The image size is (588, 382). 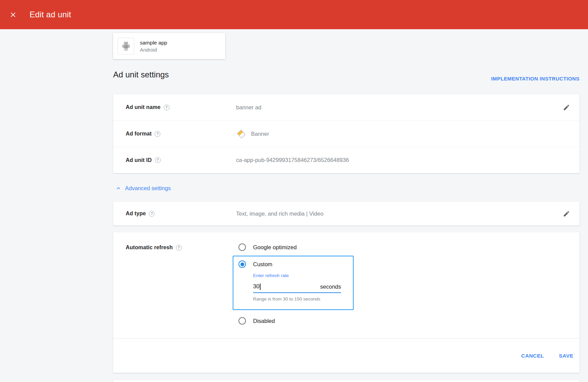 What do you see at coordinates (264, 321) in the screenshot?
I see `option-disabled-label: Disabled` at bounding box center [264, 321].